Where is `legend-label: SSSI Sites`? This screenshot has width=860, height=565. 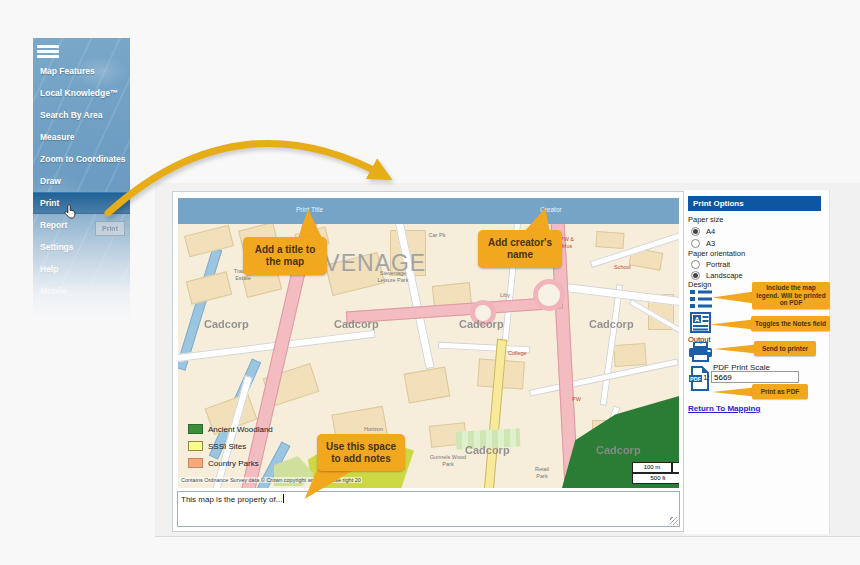 legend-label: SSSI Sites is located at coordinates (227, 446).